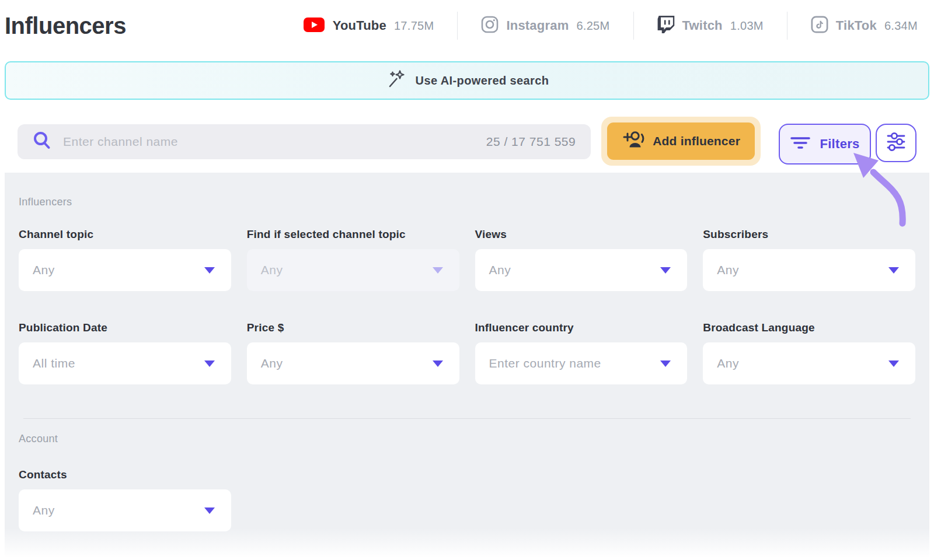 This screenshot has height=560, width=934. What do you see at coordinates (896, 143) in the screenshot?
I see `sliders-icon` at bounding box center [896, 143].